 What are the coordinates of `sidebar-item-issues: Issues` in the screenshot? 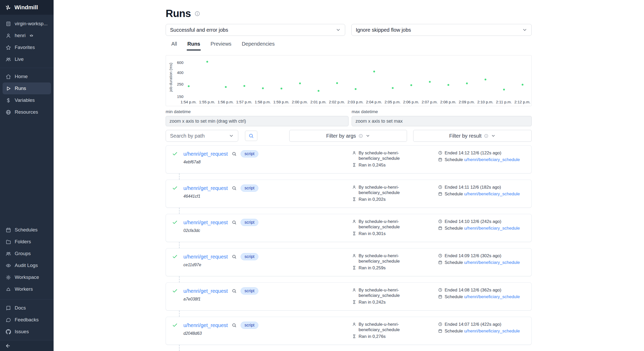 It's located at (27, 332).